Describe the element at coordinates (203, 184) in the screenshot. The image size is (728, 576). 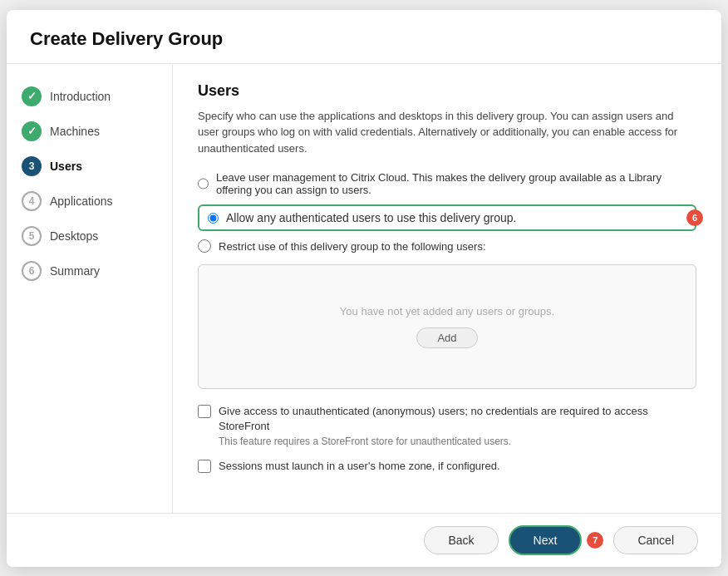
I see `radio-citrix-cloud` at that location.